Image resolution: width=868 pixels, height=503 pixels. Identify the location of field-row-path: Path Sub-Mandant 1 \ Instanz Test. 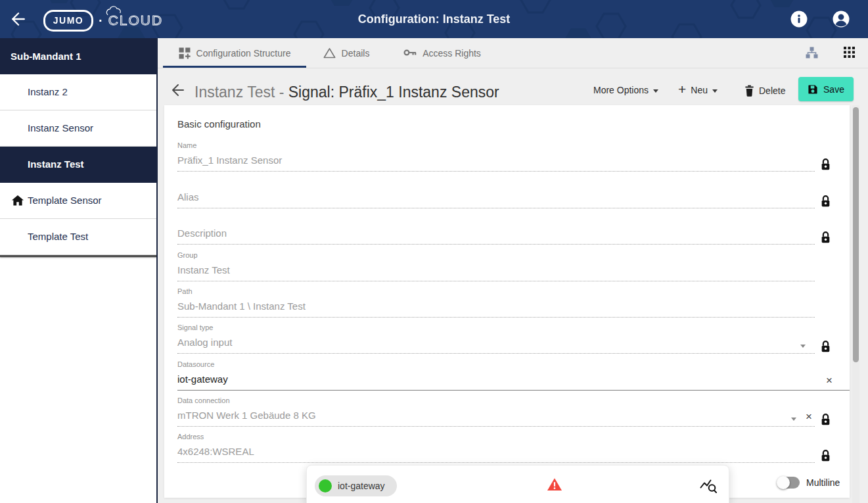
(496, 302).